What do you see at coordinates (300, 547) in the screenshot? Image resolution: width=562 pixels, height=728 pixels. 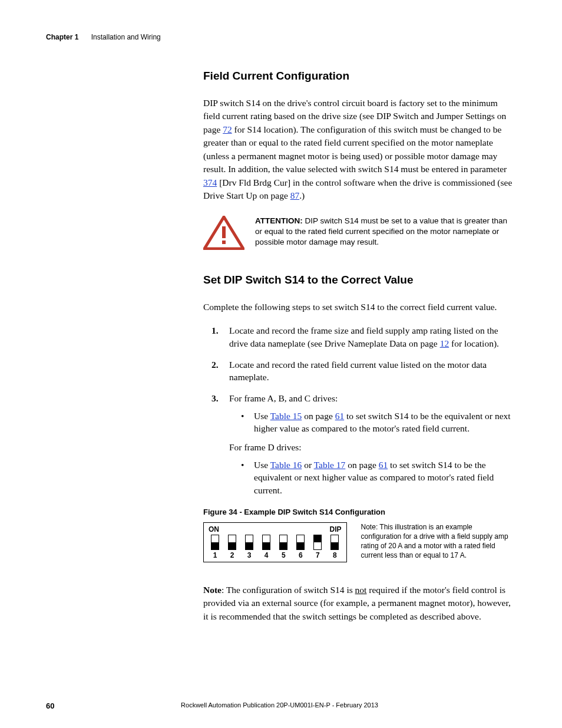 I see `dip-switch-6: 6` at bounding box center [300, 547].